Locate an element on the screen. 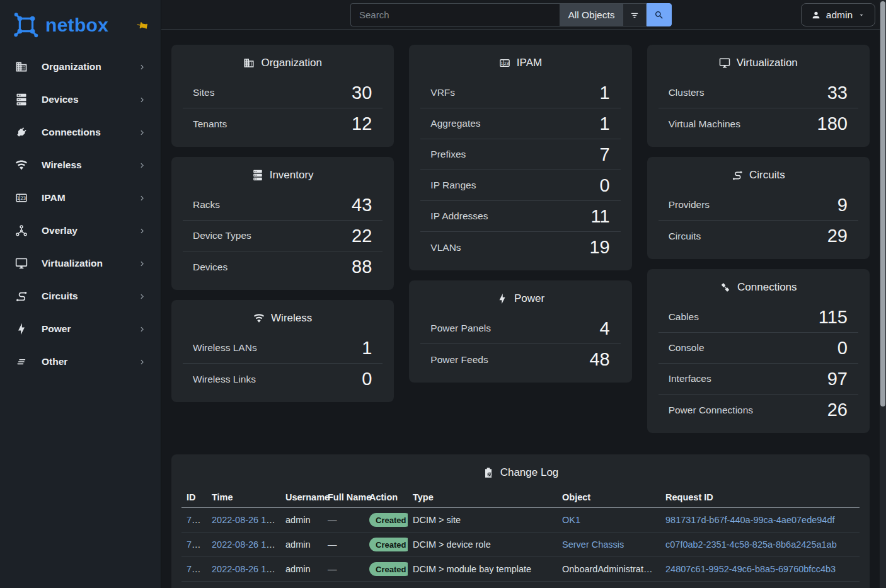 The width and height of the screenshot is (886, 588). stat-label-link: Racks is located at coordinates (207, 205).